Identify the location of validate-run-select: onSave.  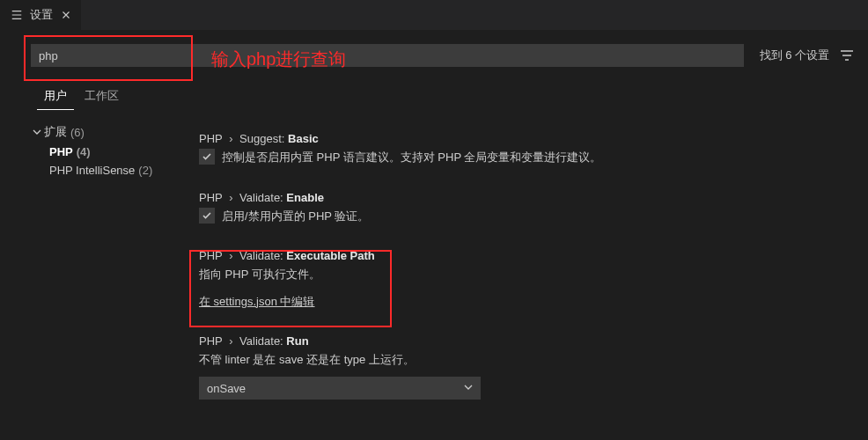
(340, 388).